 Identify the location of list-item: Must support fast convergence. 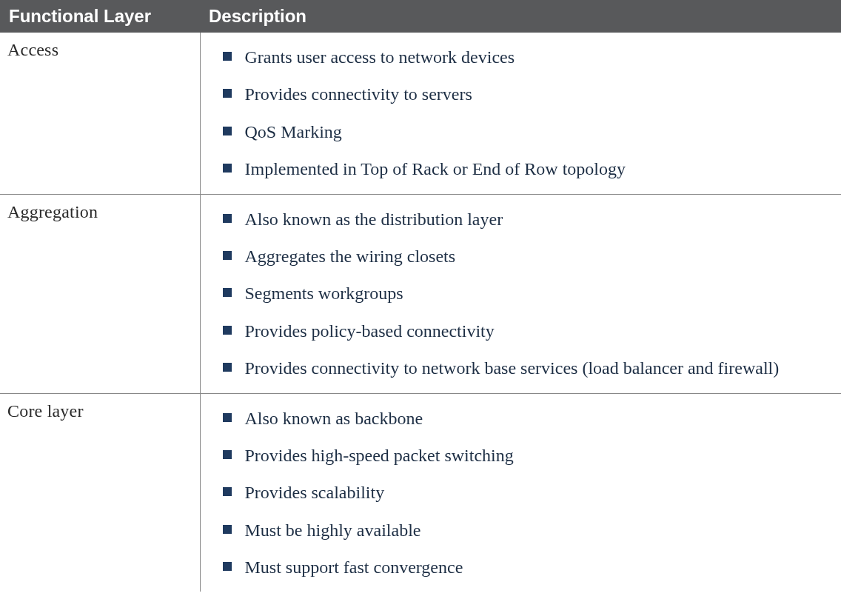
(525, 567).